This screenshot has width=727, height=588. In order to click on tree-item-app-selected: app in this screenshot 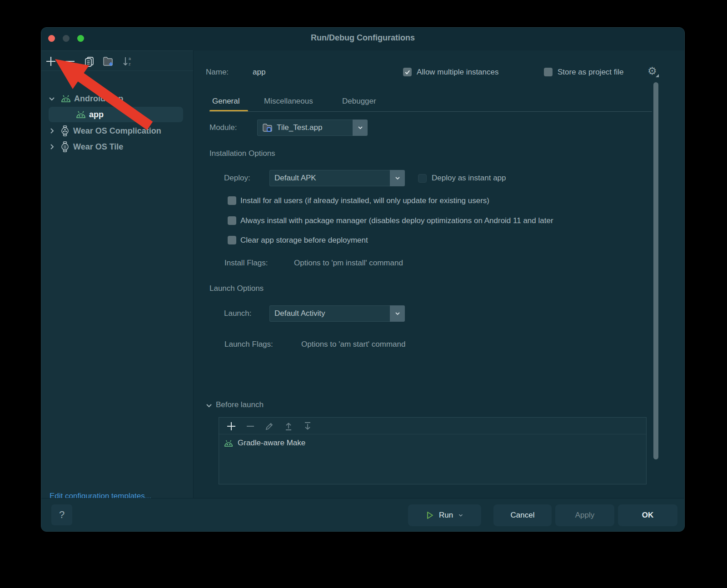, I will do `click(116, 115)`.